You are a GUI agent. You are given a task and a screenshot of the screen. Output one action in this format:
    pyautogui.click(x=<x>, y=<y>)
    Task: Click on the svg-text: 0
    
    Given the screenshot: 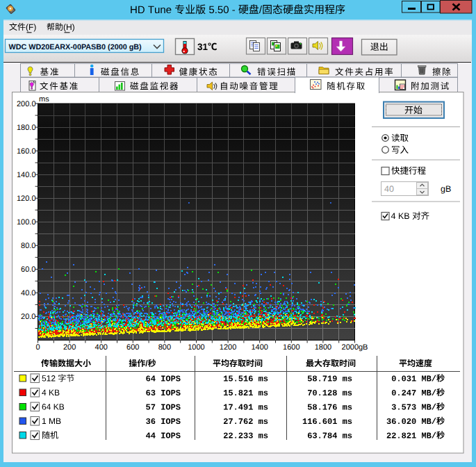 What is the action you would take?
    pyautogui.click(x=38, y=347)
    